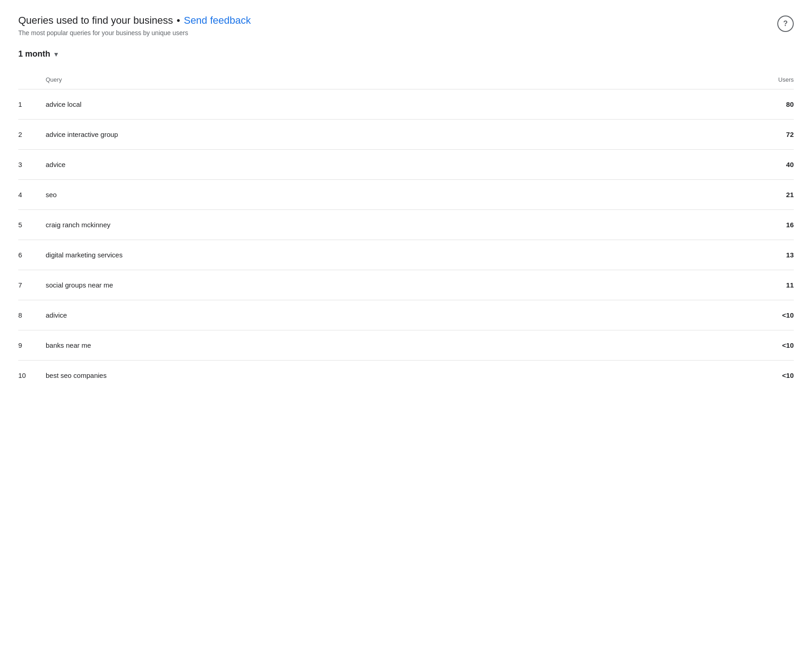  Describe the element at coordinates (392, 255) in the screenshot. I see `query-cell: digital marketing services` at that location.